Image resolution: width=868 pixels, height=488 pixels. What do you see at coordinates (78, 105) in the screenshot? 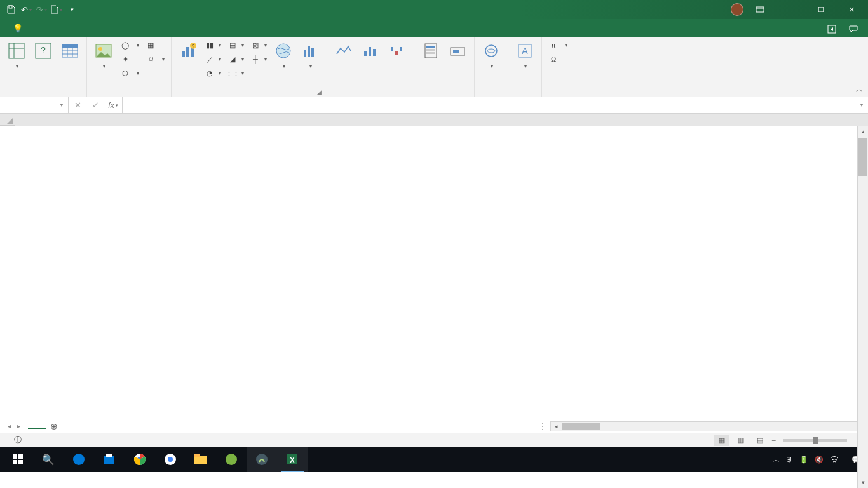
I see `cancel-formula-icon: ✕` at bounding box center [78, 105].